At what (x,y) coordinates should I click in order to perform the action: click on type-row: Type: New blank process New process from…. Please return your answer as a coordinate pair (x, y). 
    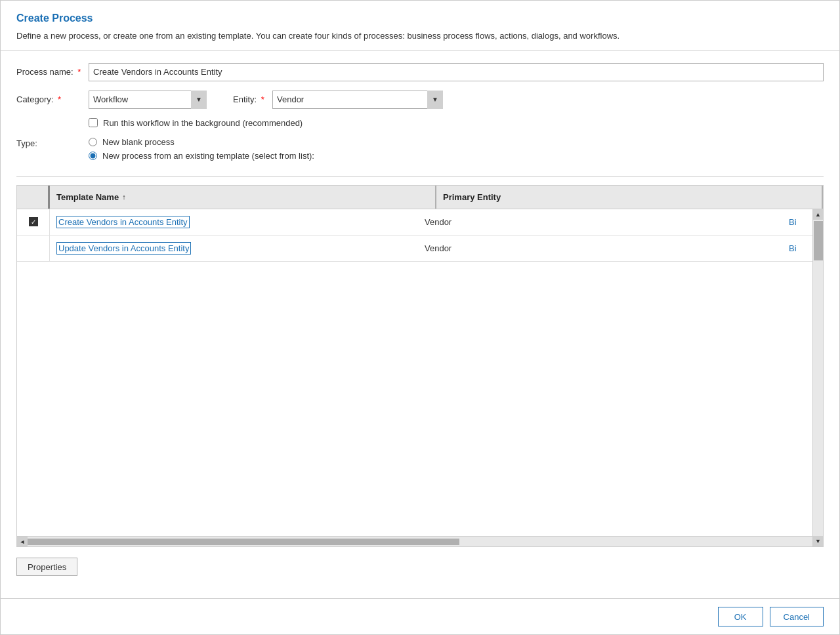
    Looking at the image, I should click on (420, 149).